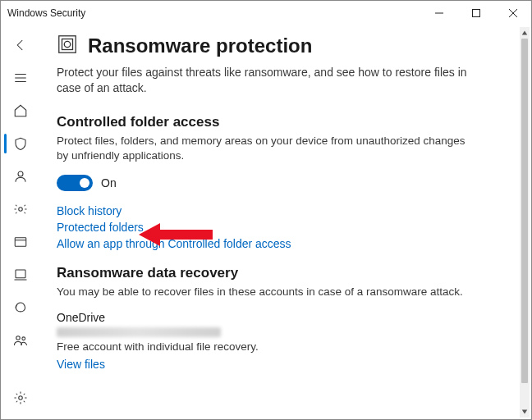 This screenshot has height=420, width=532. I want to click on recovery-description: You may be able to recover files in thes…, so click(262, 292).